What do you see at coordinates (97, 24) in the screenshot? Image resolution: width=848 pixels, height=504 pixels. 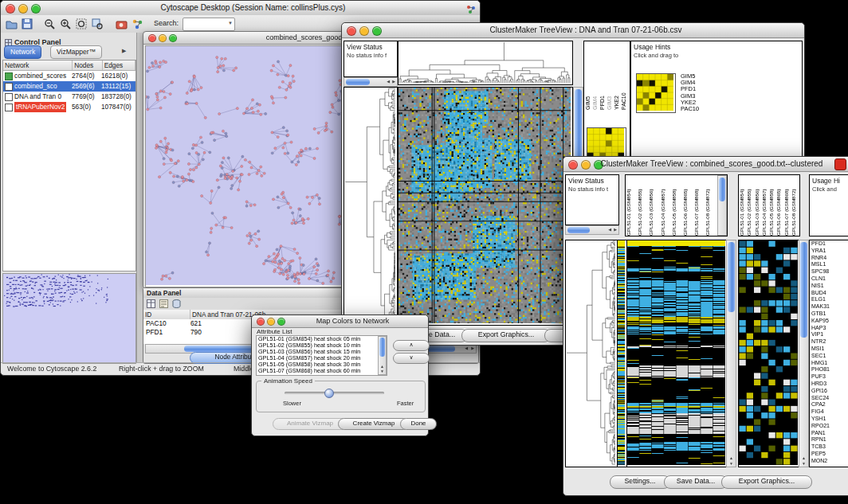 I see `zoom-region-icon` at bounding box center [97, 24].